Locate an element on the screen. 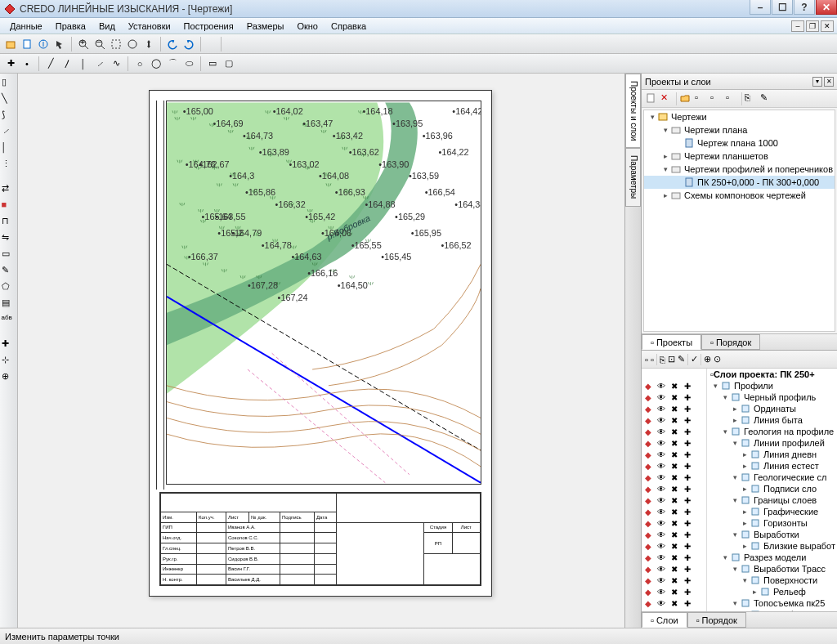  layer-node: ▾Профили is located at coordinates (772, 386).